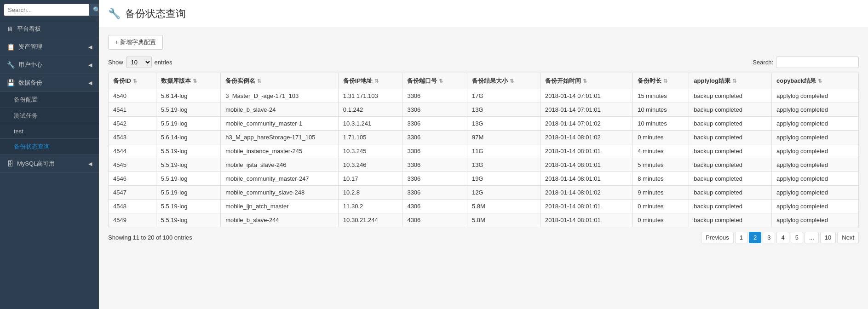 This screenshot has height=309, width=868. I want to click on cell-instance_name: mobile_ijsta_slave-246, so click(280, 165).